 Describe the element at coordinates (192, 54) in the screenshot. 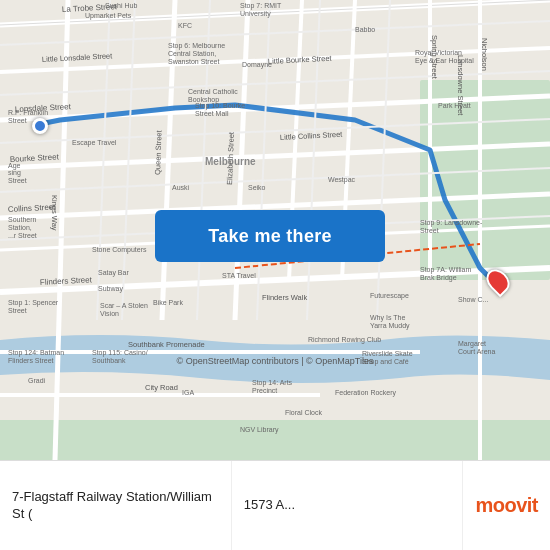

I see `svg-text: Central Station,` at that location.